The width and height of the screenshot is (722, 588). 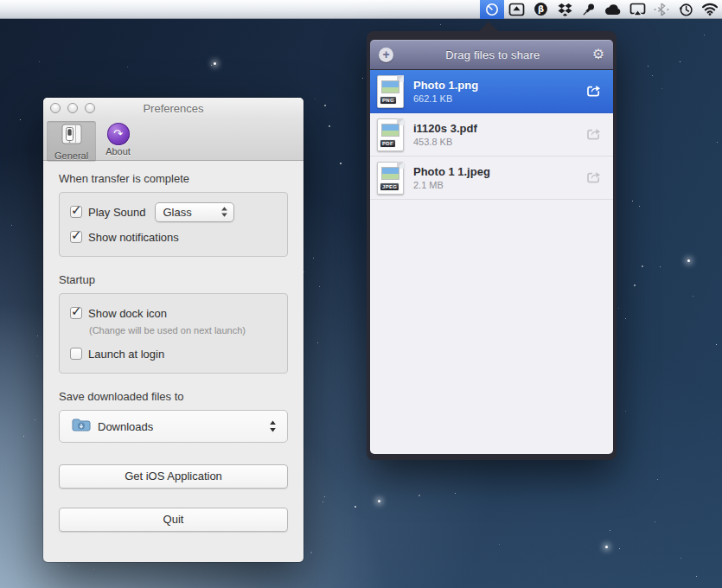 What do you see at coordinates (173, 225) in the screenshot?
I see `transfer-group: ✓ Play Sound Glass ✓ Show notifications` at bounding box center [173, 225].